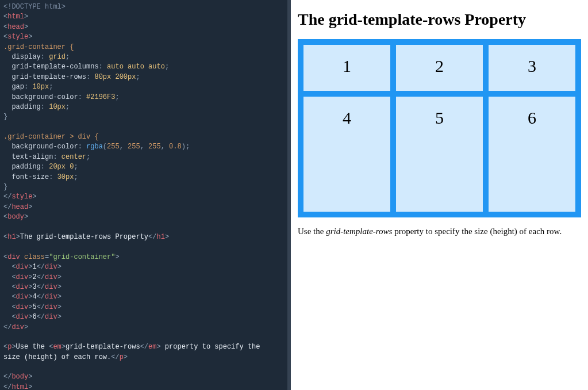 This screenshot has height=390, width=588. I want to click on grid-cell: 1, so click(347, 68).